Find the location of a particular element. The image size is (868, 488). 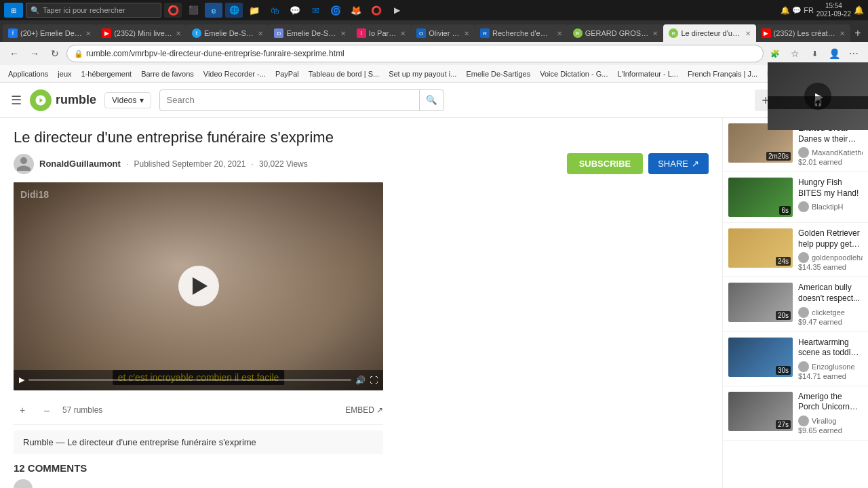

forward-button: → is located at coordinates (35, 54).